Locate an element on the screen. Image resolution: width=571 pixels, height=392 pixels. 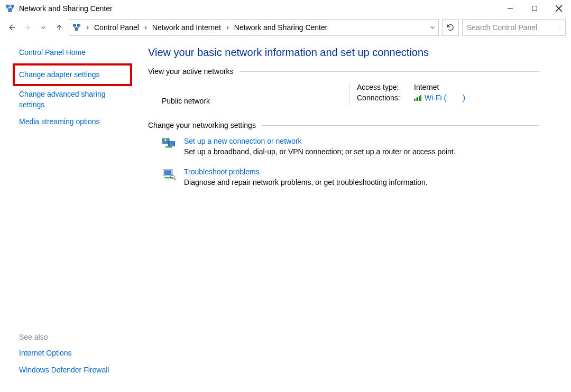
change-settings-header-label: Change your networking settings is located at coordinates (202, 125).